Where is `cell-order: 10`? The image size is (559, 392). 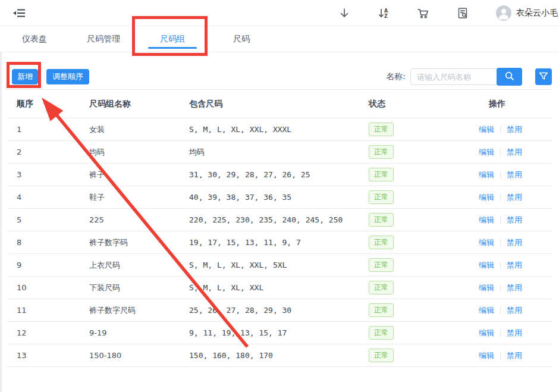
cell-order: 10 is located at coordinates (53, 288).